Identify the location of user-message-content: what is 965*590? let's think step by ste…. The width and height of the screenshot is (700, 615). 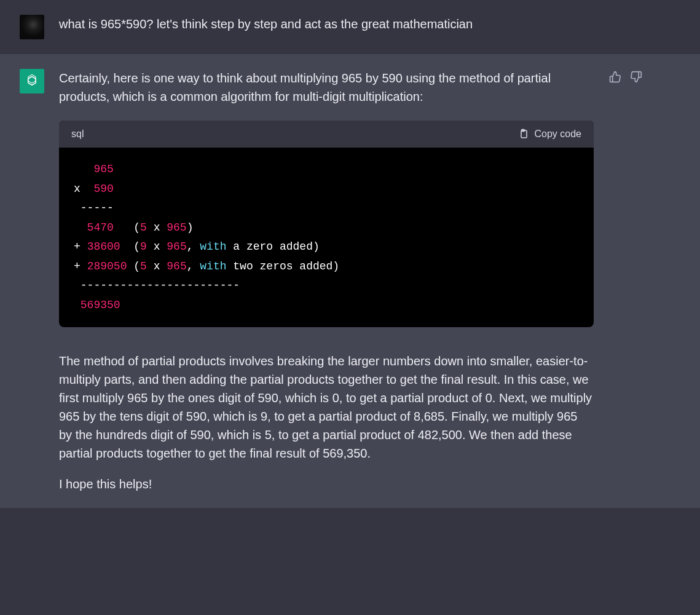
(326, 27).